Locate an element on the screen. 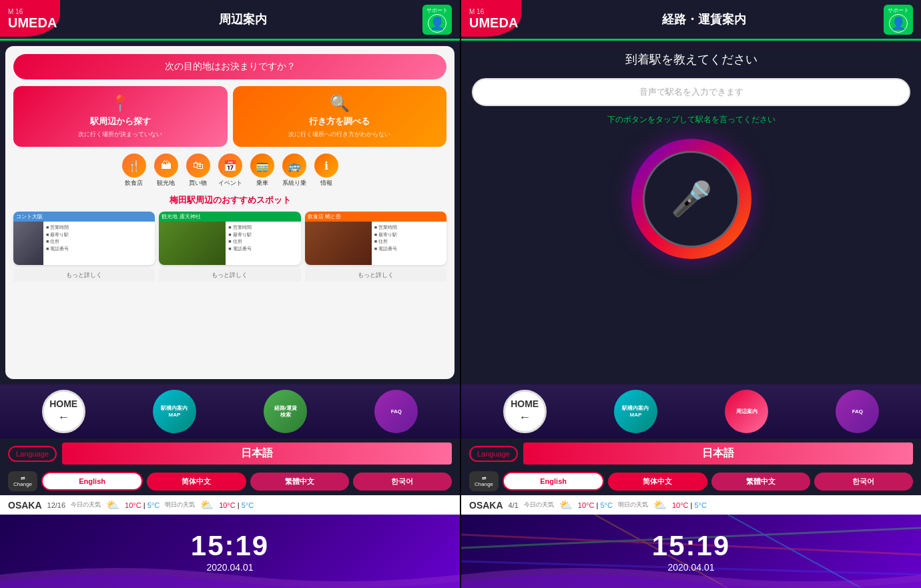 The height and width of the screenshot is (588, 921). right-change-button: ⇄ Change is located at coordinates (484, 481).